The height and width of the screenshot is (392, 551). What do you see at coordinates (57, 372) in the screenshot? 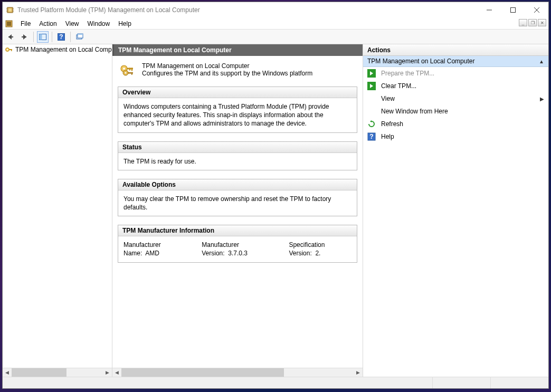
I see `tree-hscrollbar: ◀ ▶` at bounding box center [57, 372].